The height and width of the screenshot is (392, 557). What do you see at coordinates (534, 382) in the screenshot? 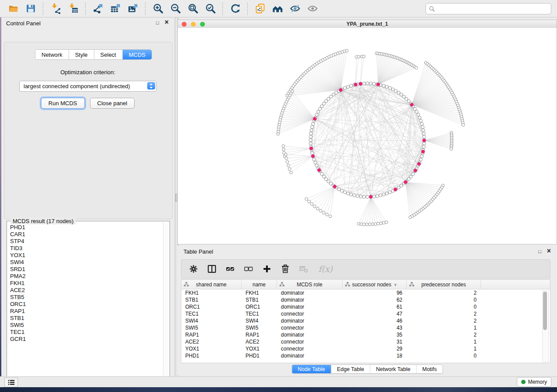
I see `memory-button: Memory` at bounding box center [534, 382].